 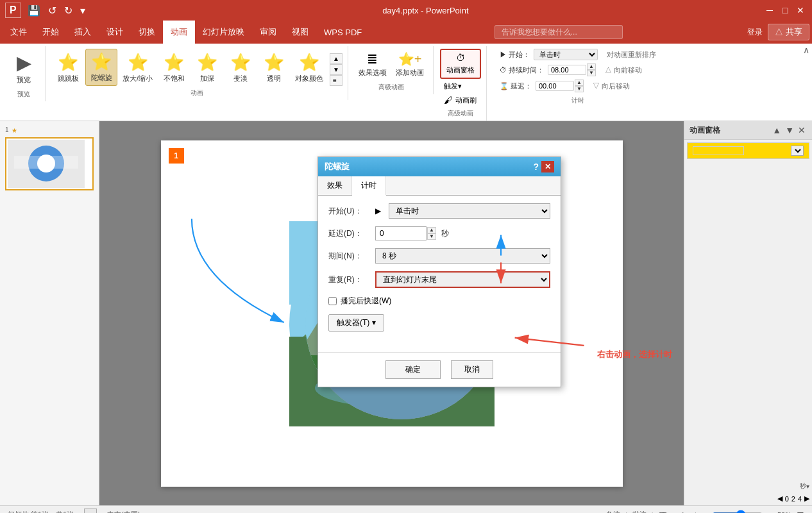 What do you see at coordinates (797, 151) in the screenshot?
I see `anim-item-dropdown: ▼` at bounding box center [797, 151].